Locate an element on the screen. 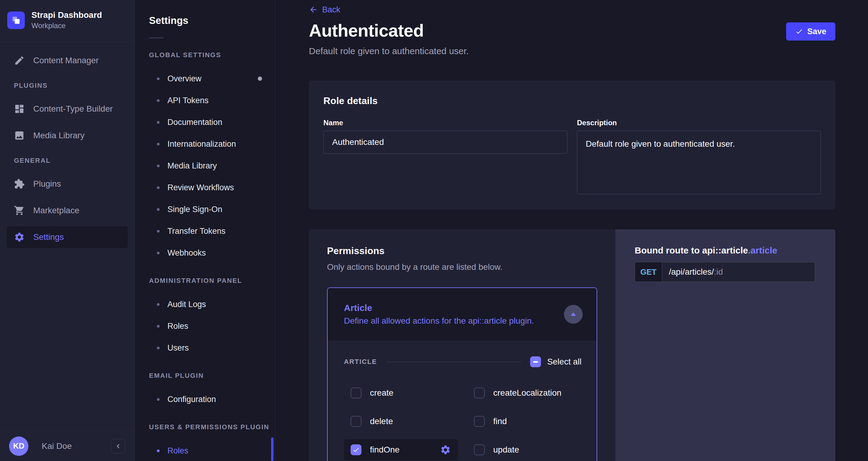  permissions-title: Permissions is located at coordinates (462, 251).